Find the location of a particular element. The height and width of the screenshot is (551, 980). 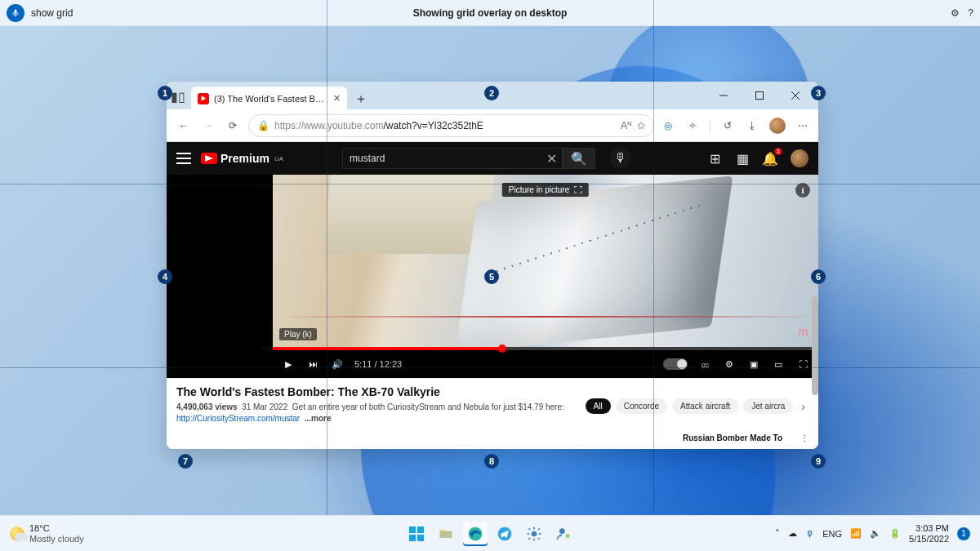

site-lock-icon: 🔒 is located at coordinates (263, 126).